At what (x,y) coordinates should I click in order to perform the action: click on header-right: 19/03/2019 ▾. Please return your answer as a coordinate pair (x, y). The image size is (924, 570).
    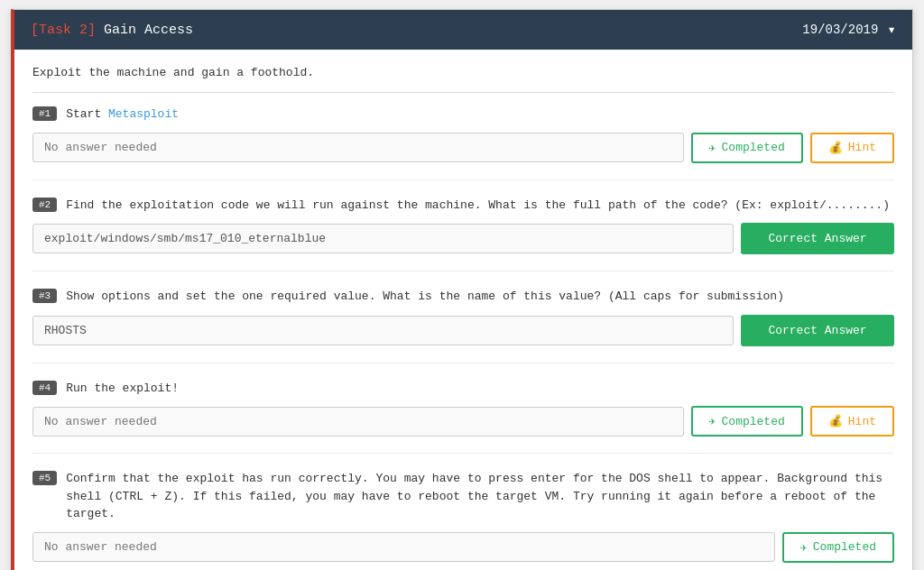
    Looking at the image, I should click on (849, 30).